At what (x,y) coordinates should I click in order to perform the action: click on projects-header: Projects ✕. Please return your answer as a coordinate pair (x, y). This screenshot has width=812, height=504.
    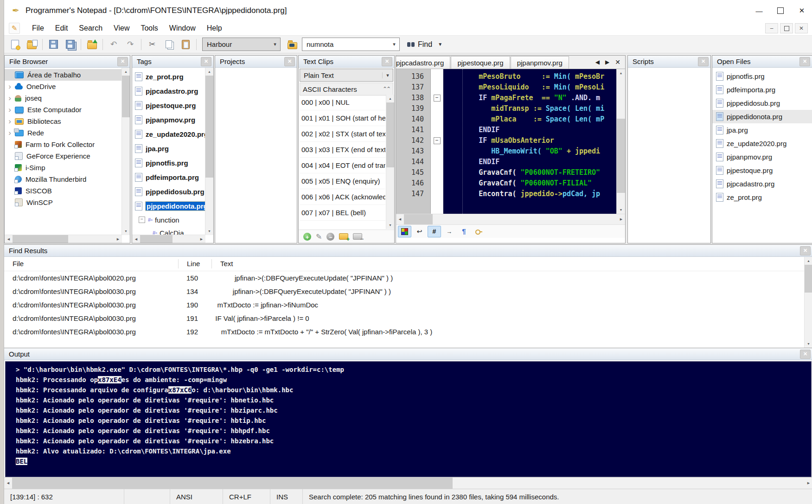
    Looking at the image, I should click on (256, 62).